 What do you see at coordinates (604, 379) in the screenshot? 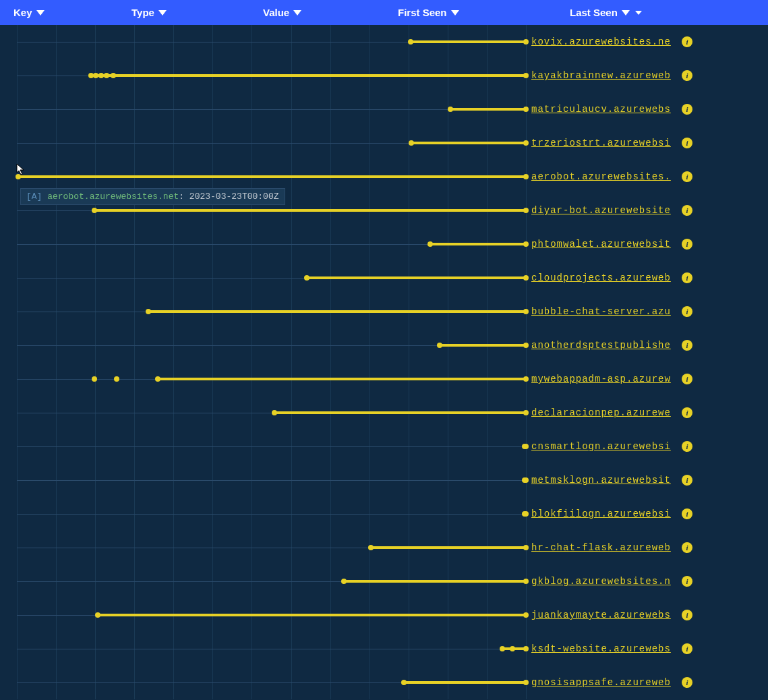
I see `domain-link: mywebappadm-asp.azurew` at bounding box center [604, 379].